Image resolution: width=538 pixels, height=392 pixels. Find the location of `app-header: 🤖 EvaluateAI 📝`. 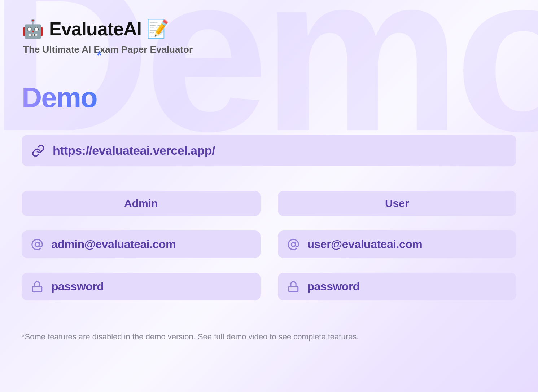

app-header: 🤖 EvaluateAI 📝 is located at coordinates (269, 29).